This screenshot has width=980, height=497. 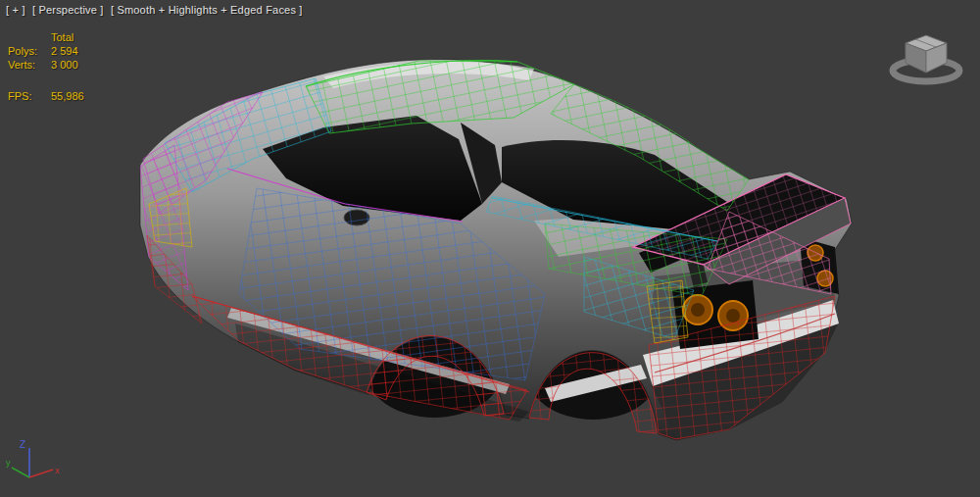 What do you see at coordinates (65, 51) in the screenshot?
I see `polys-value: 2 594` at bounding box center [65, 51].